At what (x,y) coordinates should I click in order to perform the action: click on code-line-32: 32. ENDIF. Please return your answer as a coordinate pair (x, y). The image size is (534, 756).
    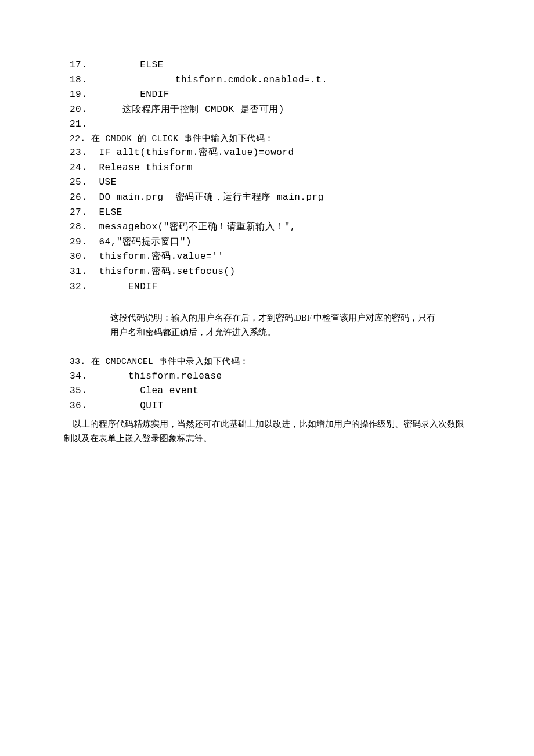
    Looking at the image, I should click on (267, 287).